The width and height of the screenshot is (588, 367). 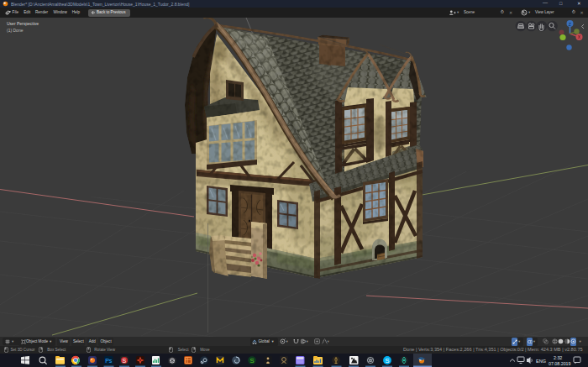 What do you see at coordinates (559, 364) in the screenshot?
I see `svg-text: 07.08.2019` at bounding box center [559, 364].